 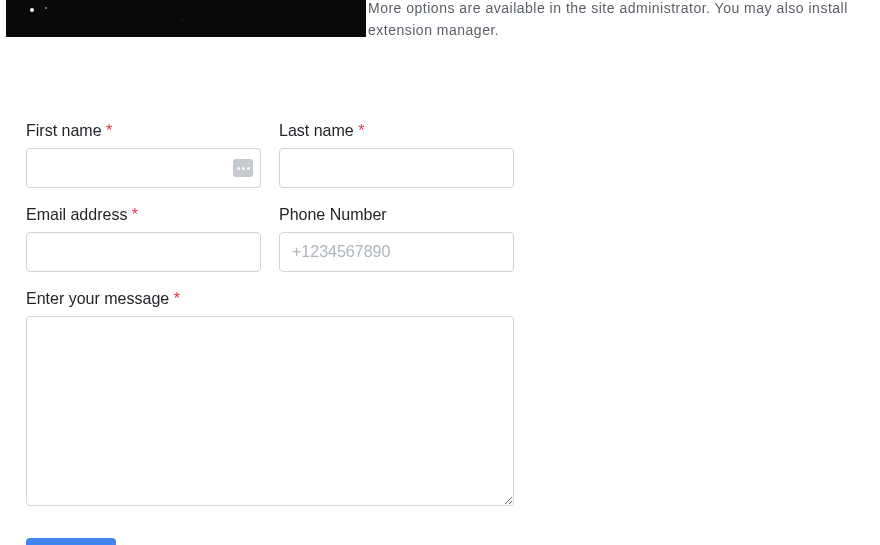 What do you see at coordinates (144, 155) in the screenshot?
I see `first-name-group: First name *` at bounding box center [144, 155].